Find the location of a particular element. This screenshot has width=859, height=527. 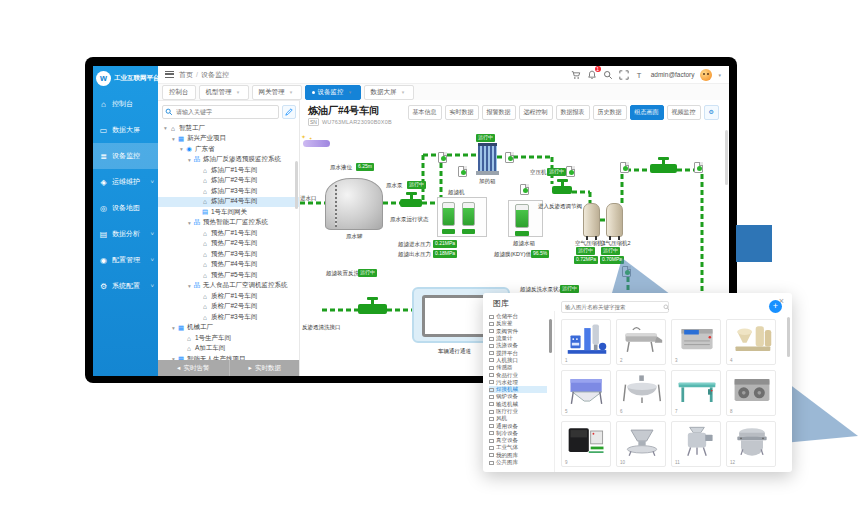

category-污水处理: 污水处理 is located at coordinates (518, 382).